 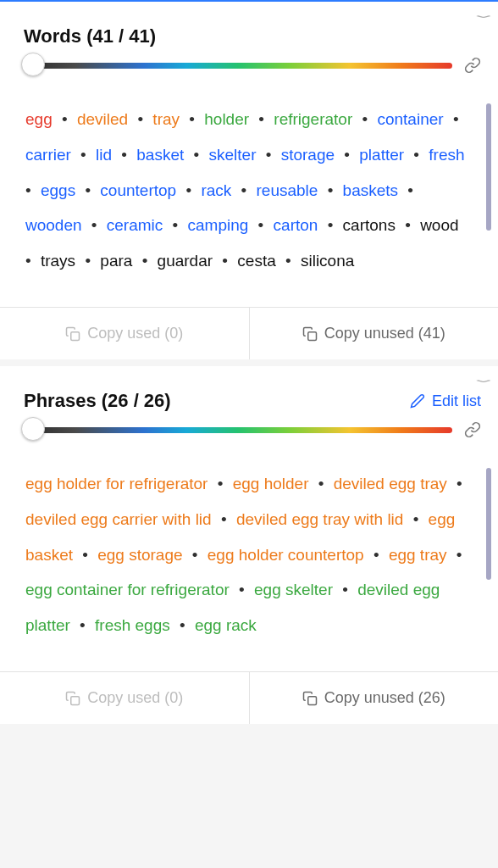 What do you see at coordinates (374, 334) in the screenshot?
I see `copy-unused-button: Copy unused (41)` at bounding box center [374, 334].